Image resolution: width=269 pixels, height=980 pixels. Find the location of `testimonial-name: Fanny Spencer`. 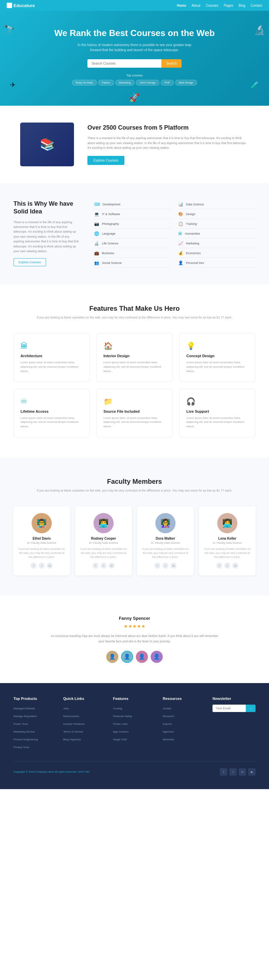

testimonial-name: Fanny Spencer is located at coordinates (134, 619).